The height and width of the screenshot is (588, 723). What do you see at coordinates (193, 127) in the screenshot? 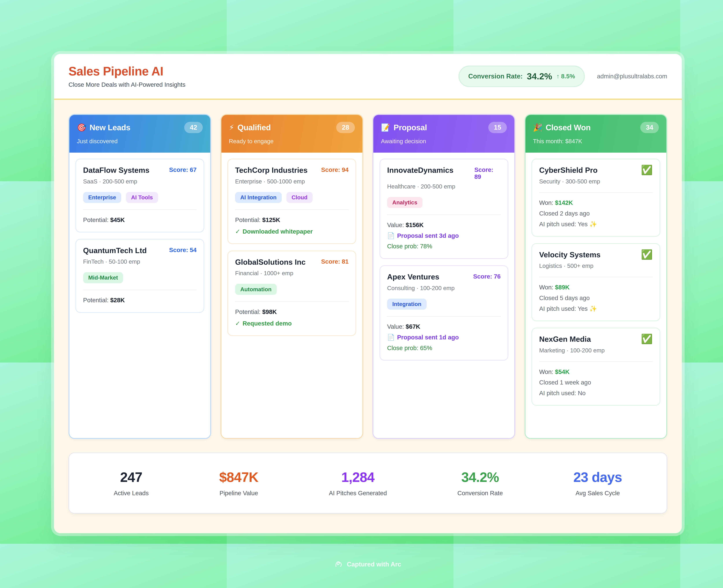
I see `column-count-badge: 42` at bounding box center [193, 127].